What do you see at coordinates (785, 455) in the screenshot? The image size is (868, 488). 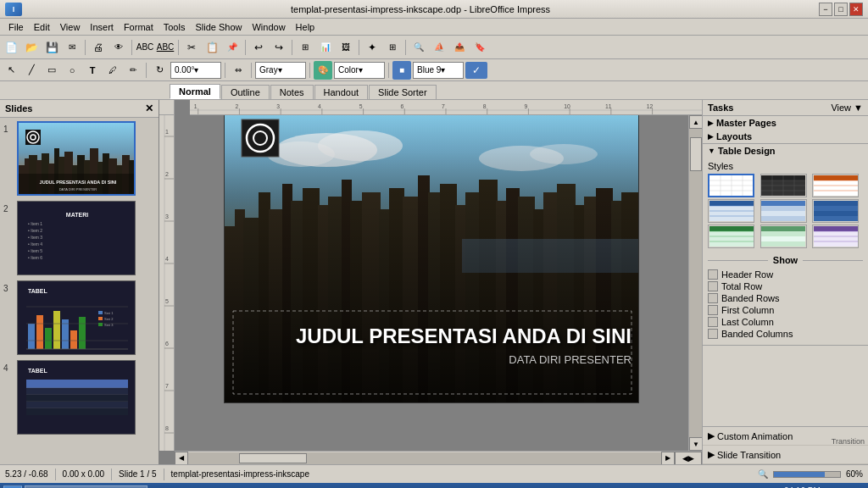 I see `slide-transition-item: ▶ Slide Transition` at bounding box center [785, 455].